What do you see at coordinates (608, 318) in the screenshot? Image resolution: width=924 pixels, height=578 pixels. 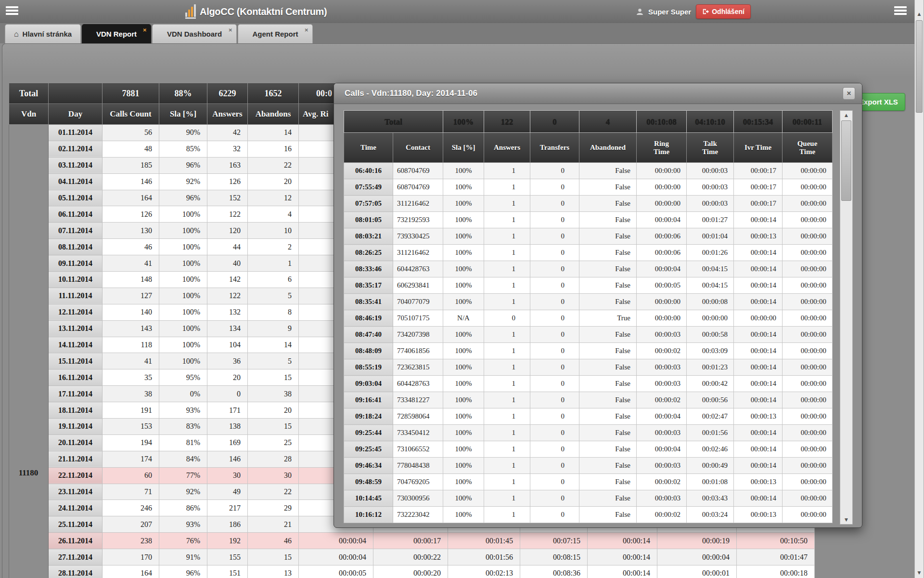 I see `cell: True` at bounding box center [608, 318].